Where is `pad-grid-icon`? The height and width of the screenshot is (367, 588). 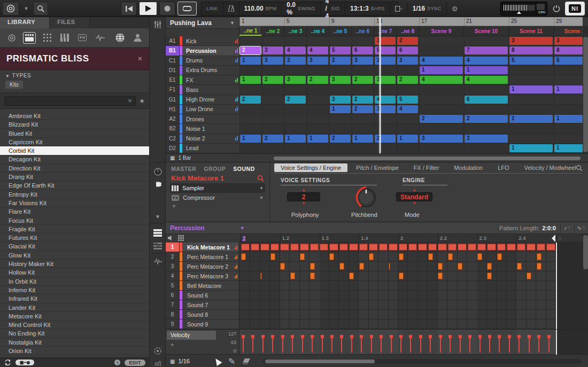
pad-grid-icon is located at coordinates (181, 238).